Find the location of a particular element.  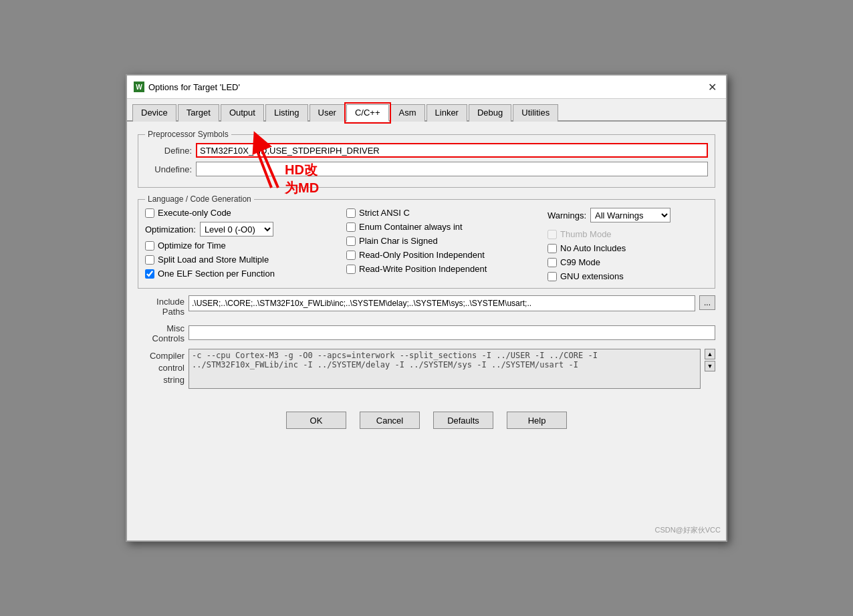

c99-mode-checkbox is located at coordinates (552, 263).